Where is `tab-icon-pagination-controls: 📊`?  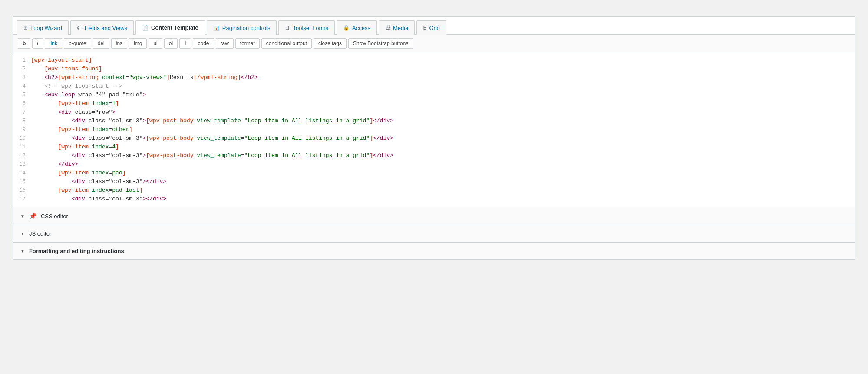
tab-icon-pagination-controls: 📊 is located at coordinates (216, 28).